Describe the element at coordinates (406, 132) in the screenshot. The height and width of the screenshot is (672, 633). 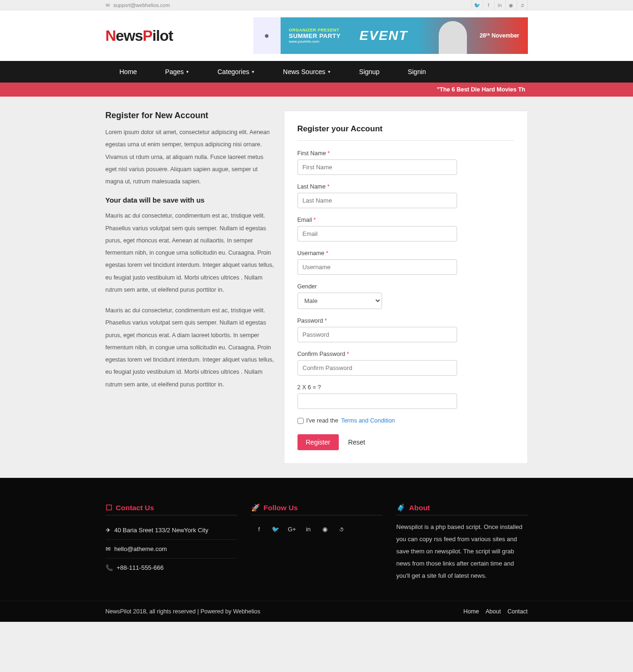
I see `form-heading: Register your Account` at that location.